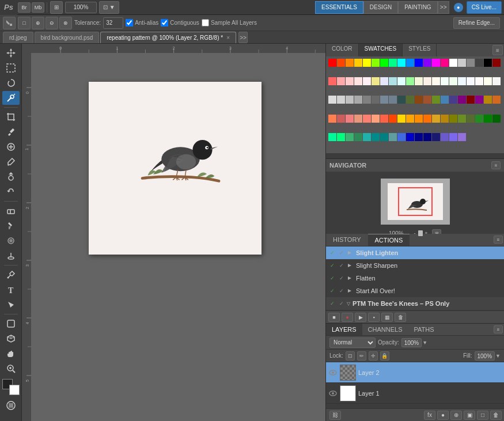 The height and width of the screenshot is (421, 504). I want to click on tab-rd: rd.jpeg, so click(18, 37).